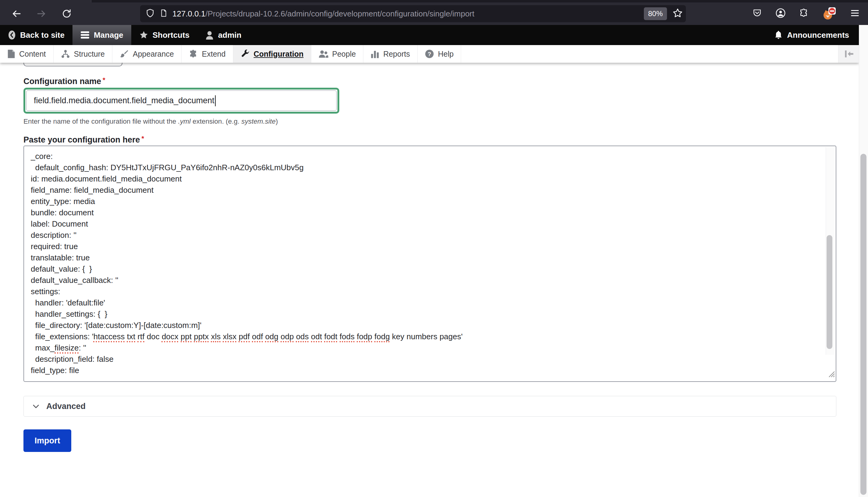  I want to click on admin-user-tab: admin, so click(223, 35).